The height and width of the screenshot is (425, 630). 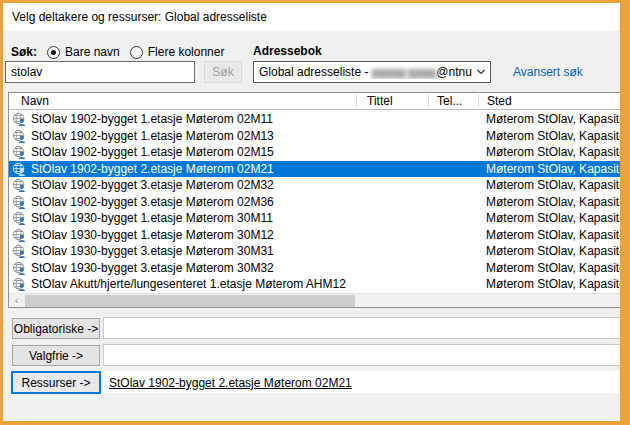 I want to click on optional-attendees-field, so click(x=362, y=355).